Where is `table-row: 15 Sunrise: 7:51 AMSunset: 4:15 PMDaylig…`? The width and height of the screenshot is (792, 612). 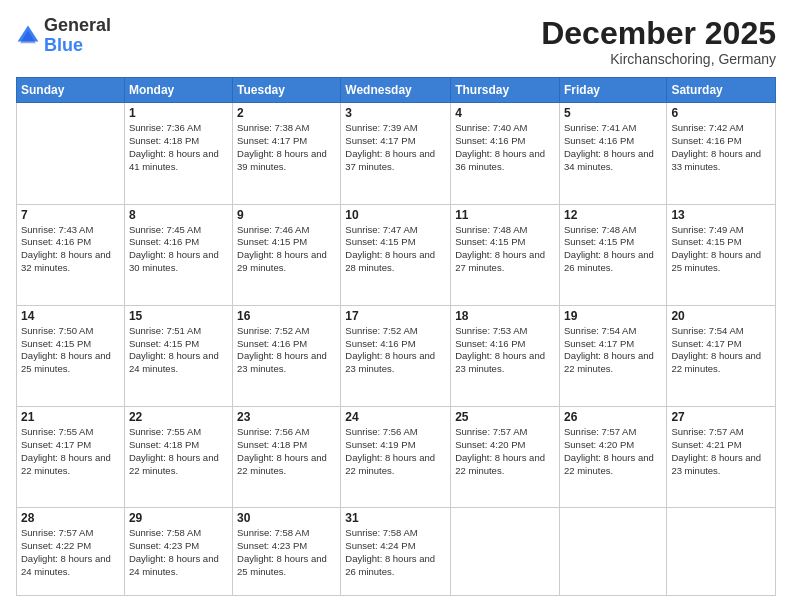
table-row: 15 Sunrise: 7:51 AMSunset: 4:15 PMDaylig… is located at coordinates (178, 356).